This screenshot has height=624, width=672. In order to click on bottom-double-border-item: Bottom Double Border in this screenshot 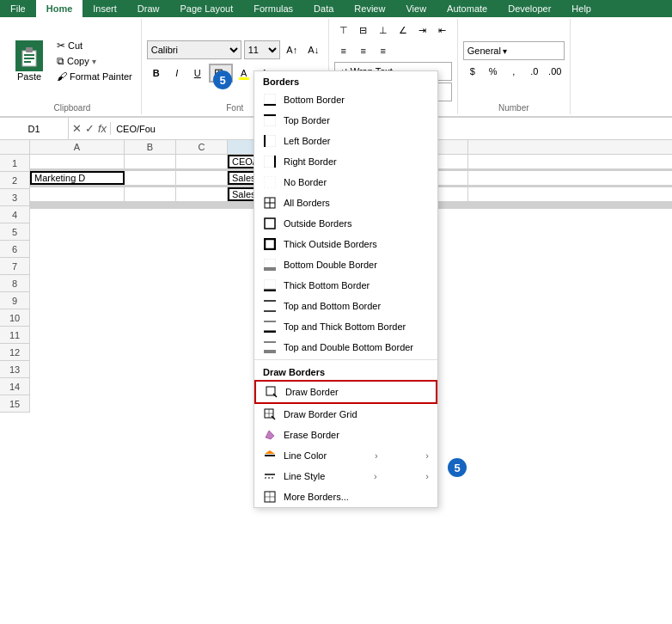, I will do `click(345, 265)`.